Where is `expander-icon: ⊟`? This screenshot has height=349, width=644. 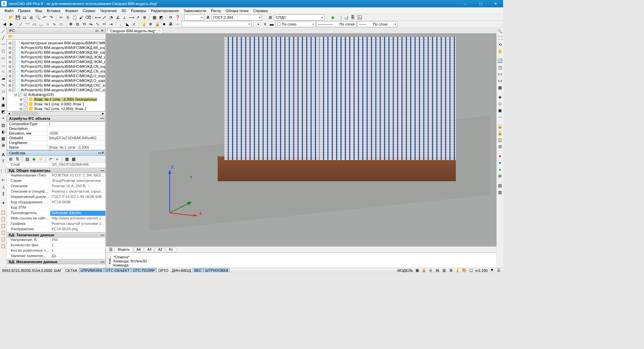
expander-icon: ⊟ is located at coordinates (10, 90).